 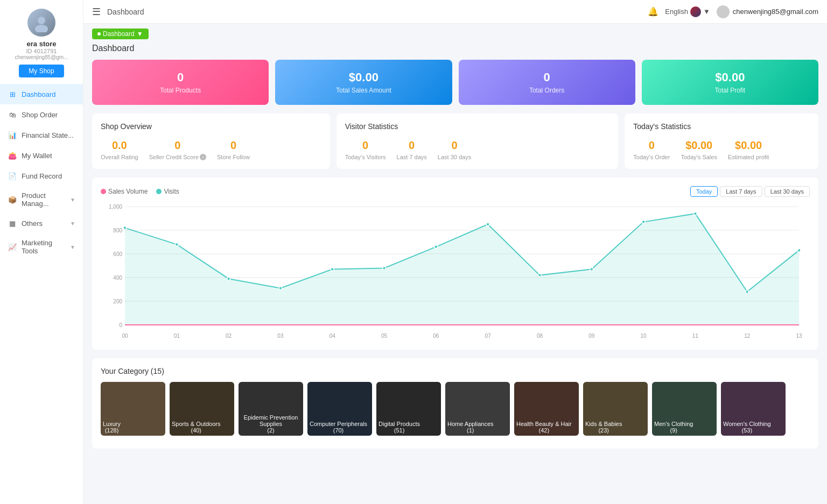 What do you see at coordinates (211, 141) in the screenshot?
I see `shop-overview-panel: Shop Overview 0.0 Overall Rating 0 Selle…` at bounding box center [211, 141].